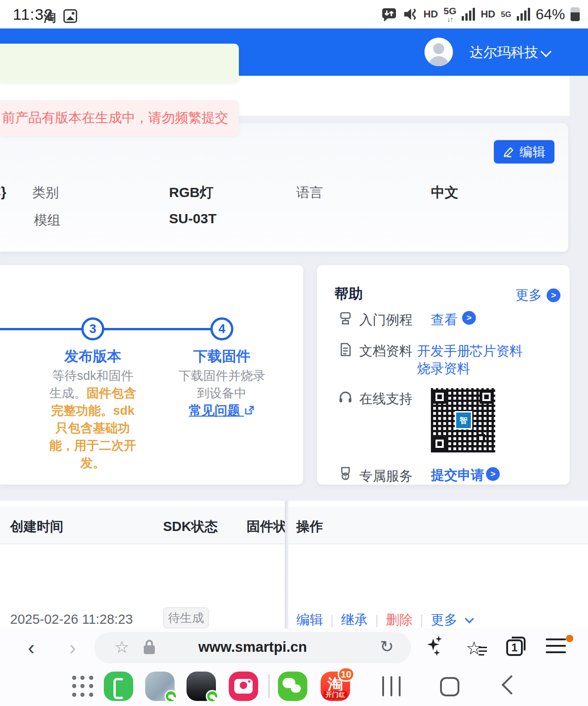 The height and width of the screenshot is (706, 588). Describe the element at coordinates (119, 63) in the screenshot. I see `toast-success` at that location.